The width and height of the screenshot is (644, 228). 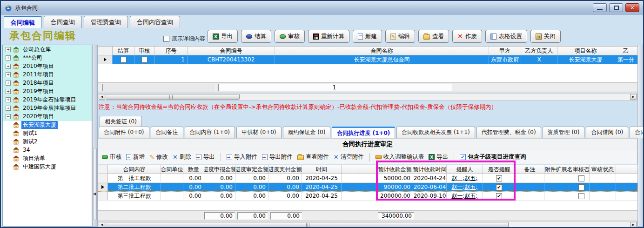 I want to click on col-audit-status: 审核状态, so click(x=603, y=169).